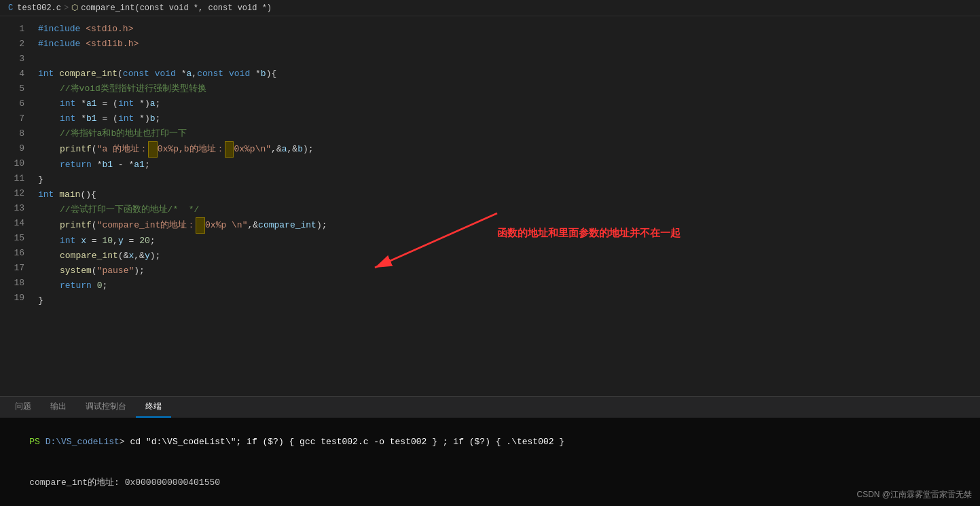 The width and height of the screenshot is (980, 506). I want to click on code-line-11: }, so click(508, 180).